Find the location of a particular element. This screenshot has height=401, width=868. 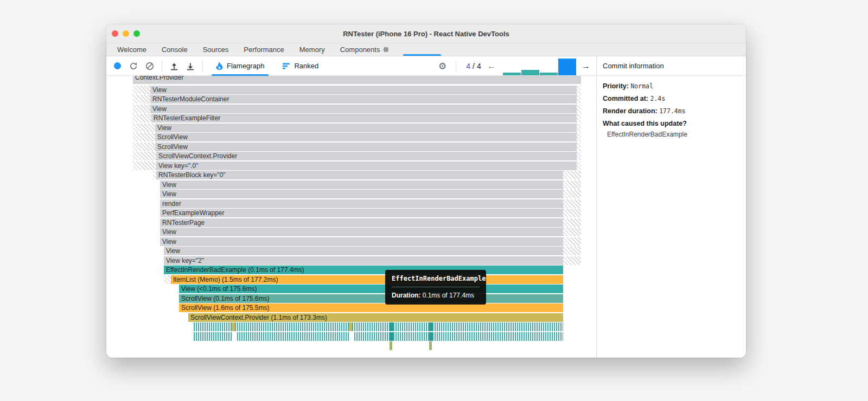

react-atom-icon is located at coordinates (386, 50).